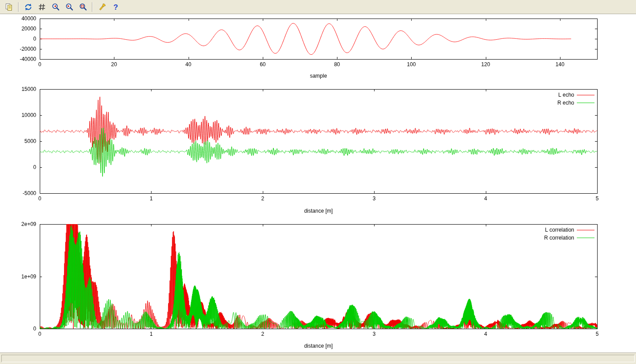 The image size is (636, 364). Describe the element at coordinates (56, 7) in the screenshot. I see `zoom-previous-button` at that location.